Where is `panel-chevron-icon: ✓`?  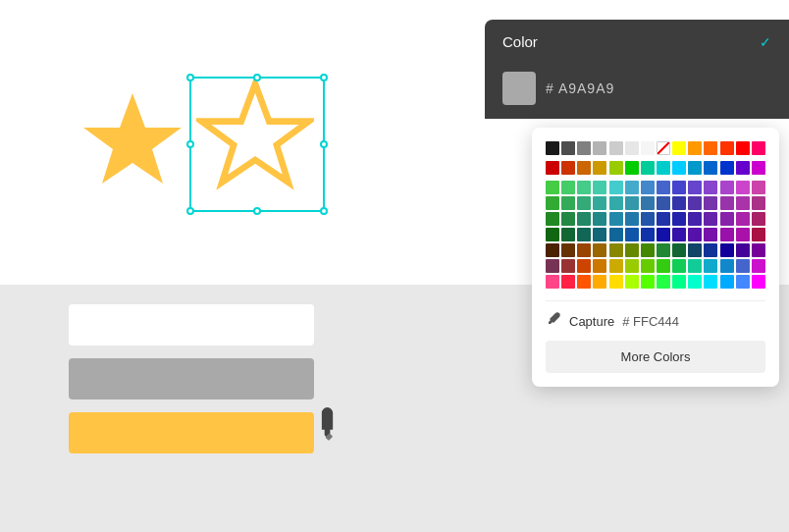 panel-chevron-icon: ✓ is located at coordinates (765, 42).